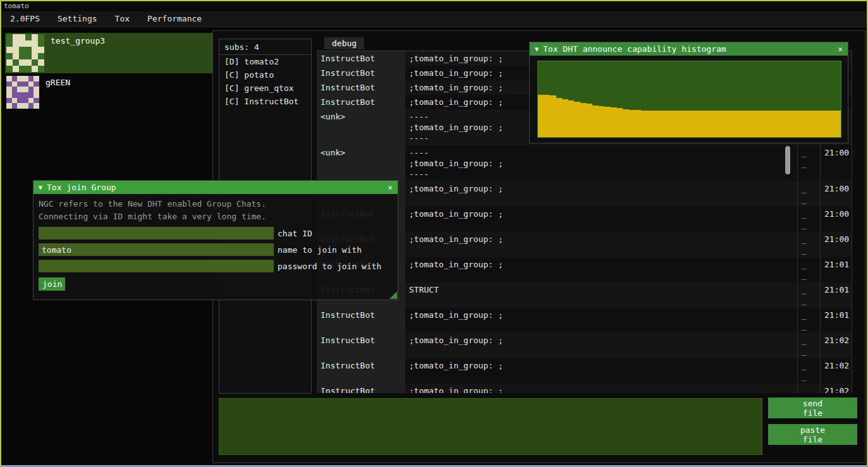  What do you see at coordinates (216, 266) in the screenshot?
I see `join-field-row: password to join with` at bounding box center [216, 266].